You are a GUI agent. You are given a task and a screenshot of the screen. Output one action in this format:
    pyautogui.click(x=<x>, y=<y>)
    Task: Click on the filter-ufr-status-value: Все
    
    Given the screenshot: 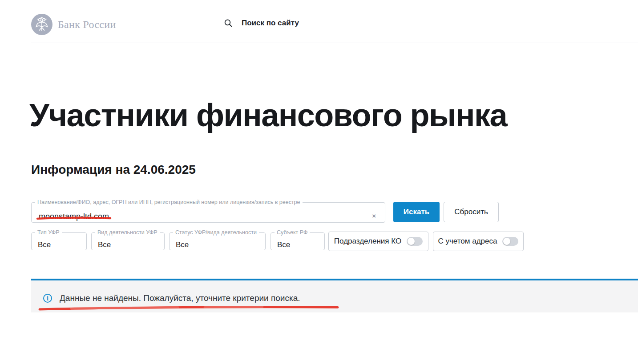 What is the action you would take?
    pyautogui.click(x=182, y=245)
    